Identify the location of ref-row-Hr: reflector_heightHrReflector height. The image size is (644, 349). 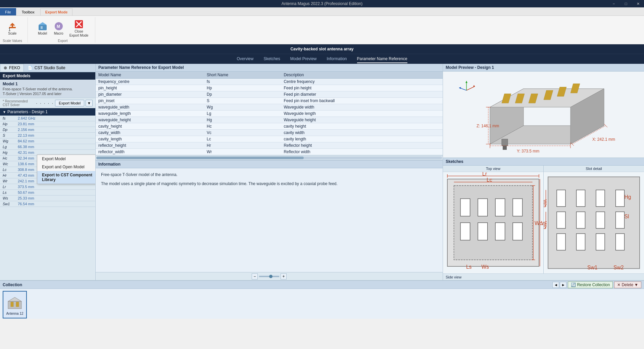
(269, 146).